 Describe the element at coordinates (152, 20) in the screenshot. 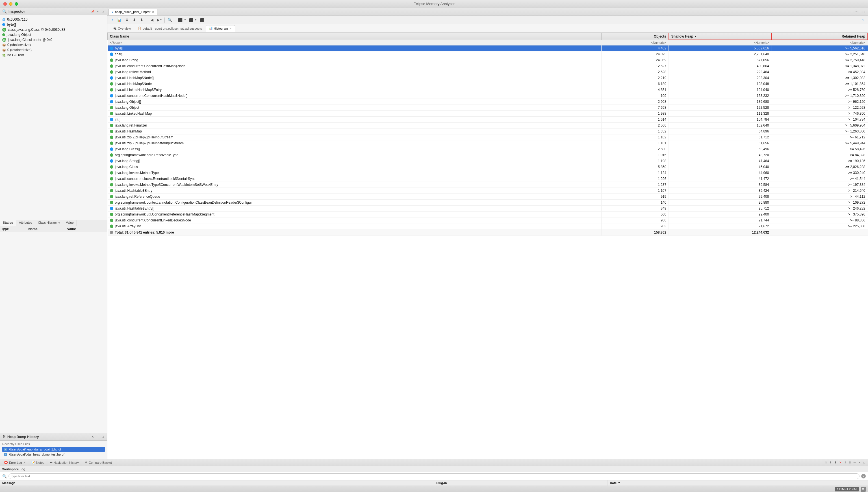

I see `nav-back-button: ◀` at that location.